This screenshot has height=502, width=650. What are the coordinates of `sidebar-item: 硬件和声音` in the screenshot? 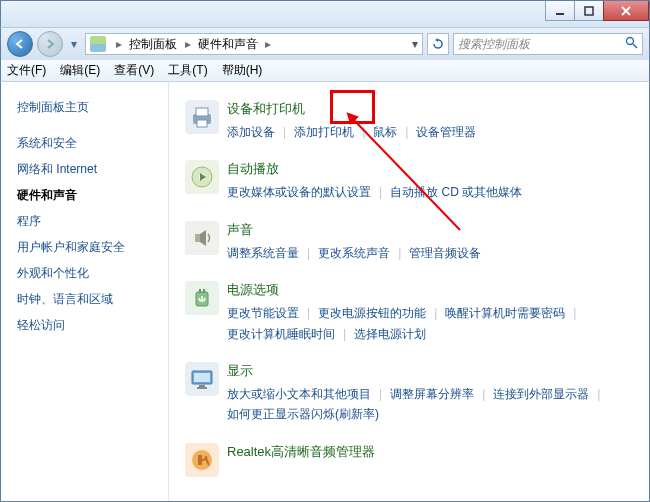 It's located at (84, 195).